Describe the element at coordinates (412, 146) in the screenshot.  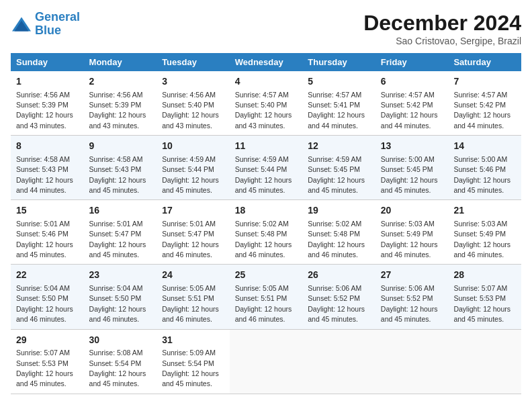
I see `day-number: 13` at that location.